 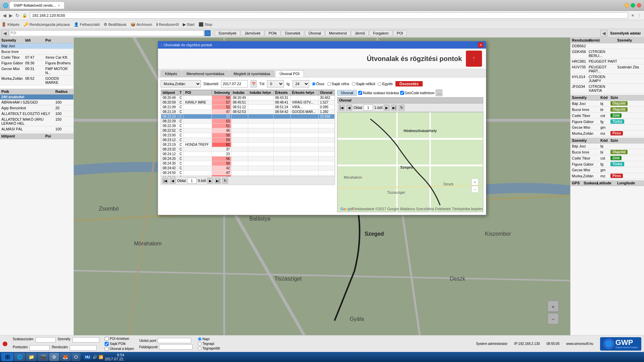 What do you see at coordinates (607, 152) in the screenshot?
I see `person-color2-bucsi: Bucsi ImrebiOlajzöld` at bounding box center [607, 152].